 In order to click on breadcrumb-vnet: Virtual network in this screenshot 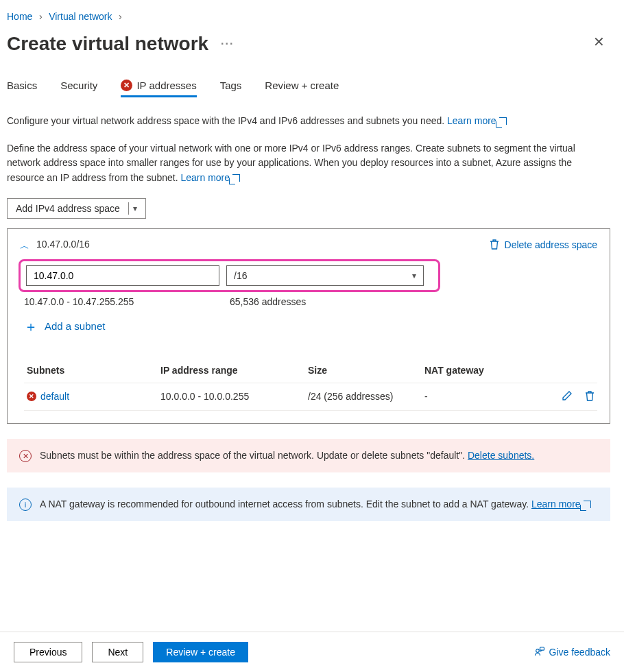, I will do `click(80, 16)`.